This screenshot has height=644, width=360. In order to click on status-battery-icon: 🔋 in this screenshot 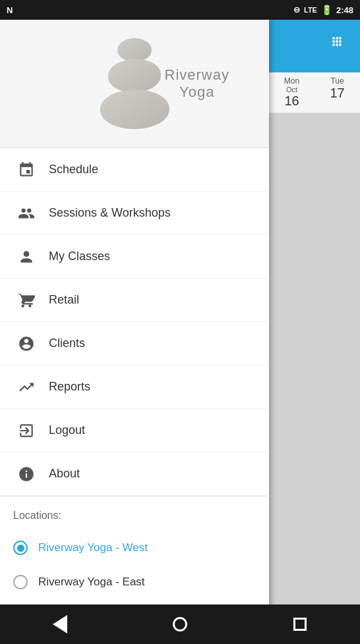, I will do `click(327, 10)`.